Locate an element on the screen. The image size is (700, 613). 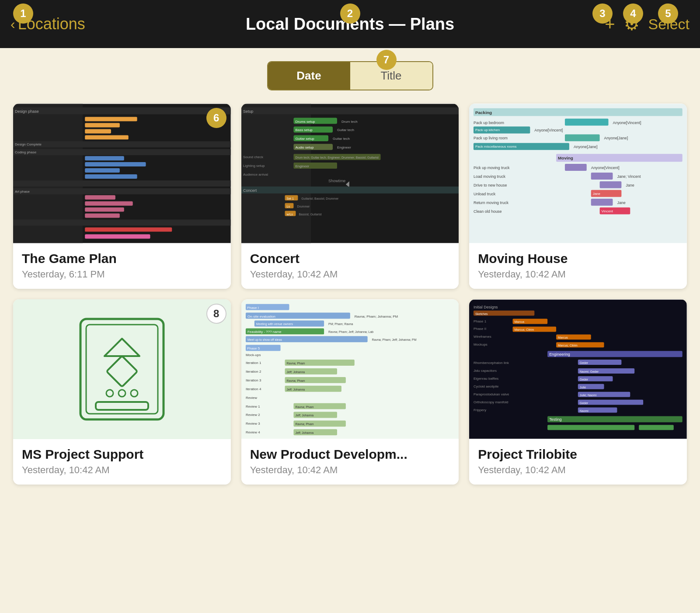
card-ms-project: 8 is located at coordinates (122, 392).